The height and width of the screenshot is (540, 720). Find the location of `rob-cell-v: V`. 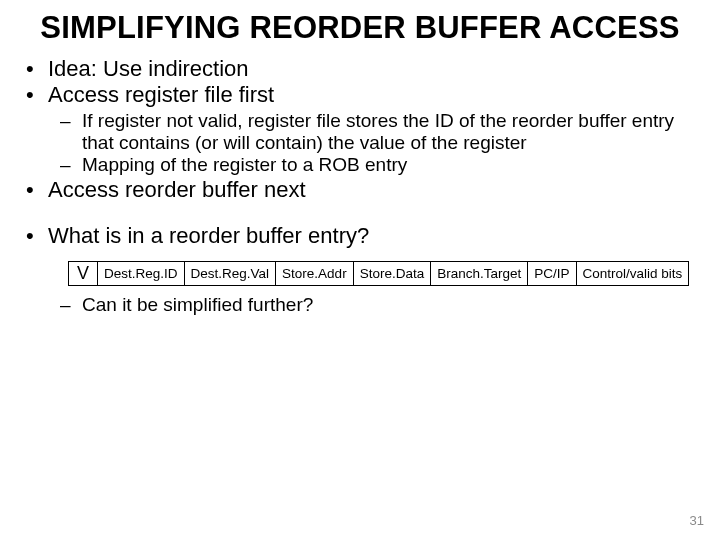

rob-cell-v: V is located at coordinates (84, 274).